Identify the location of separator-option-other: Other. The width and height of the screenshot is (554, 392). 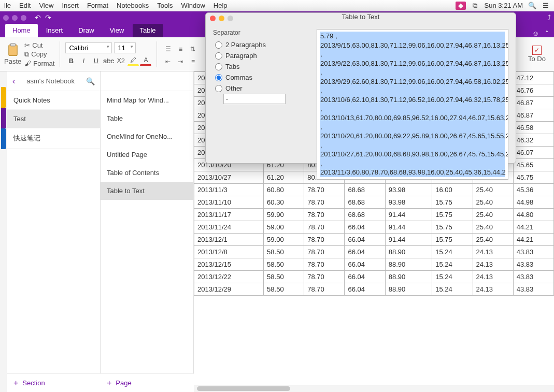
(262, 88).